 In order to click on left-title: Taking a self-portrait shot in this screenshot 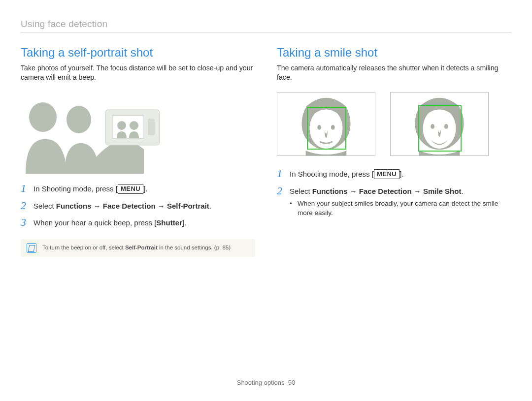, I will do `click(138, 53)`.